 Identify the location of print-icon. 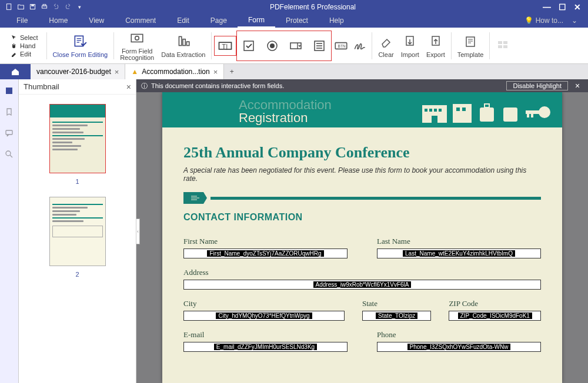
(44, 7).